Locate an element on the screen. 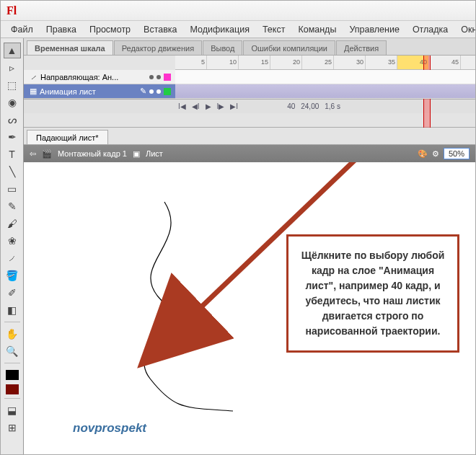 This screenshot has height=455, width=476. next-frame-button: I▶ is located at coordinates (221, 107).